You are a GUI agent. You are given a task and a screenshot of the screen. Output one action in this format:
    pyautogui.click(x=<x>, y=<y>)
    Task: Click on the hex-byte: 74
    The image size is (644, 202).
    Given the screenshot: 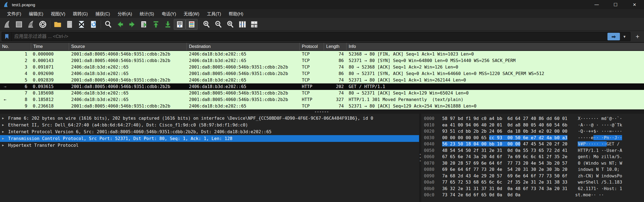 What is the action you would take?
    pyautogui.click(x=468, y=157)
    